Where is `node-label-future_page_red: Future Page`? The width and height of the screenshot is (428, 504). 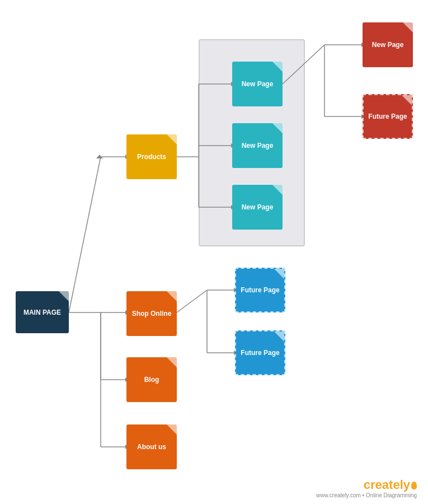
node-label-future_page_red: Future Page is located at coordinates (387, 116).